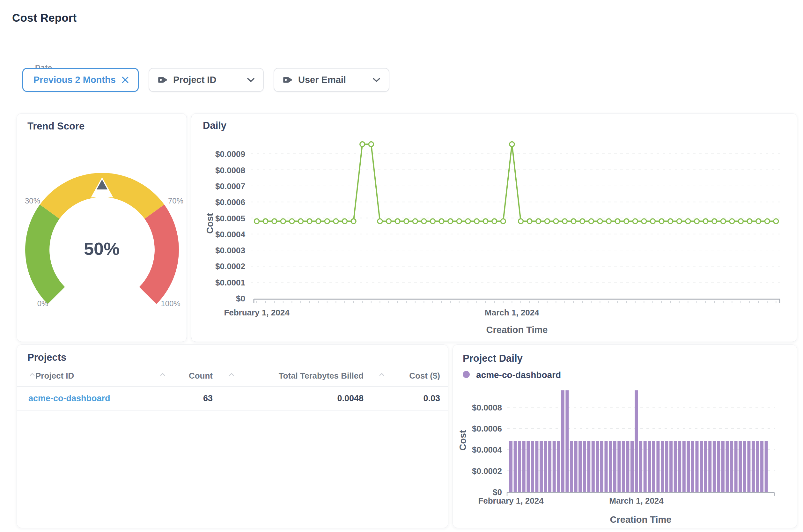 The image size is (803, 532). What do you see at coordinates (163, 373) in the screenshot?
I see `sort-caret-count` at bounding box center [163, 373].